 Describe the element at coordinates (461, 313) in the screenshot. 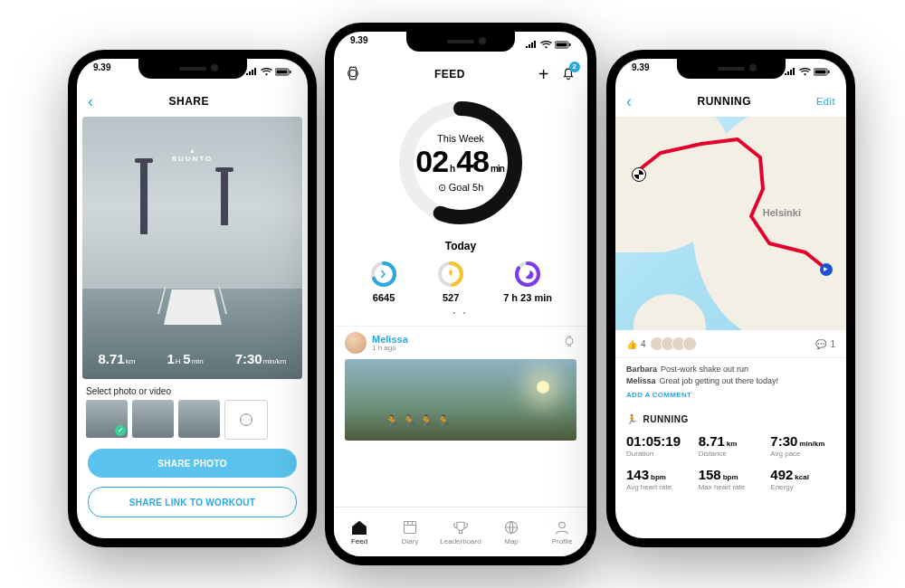

I see `page-dots: • •` at that location.